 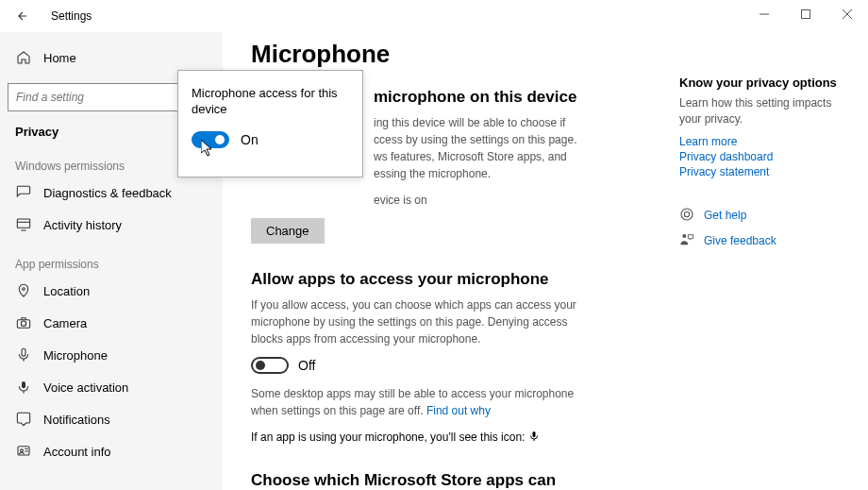 What do you see at coordinates (270, 102) in the screenshot?
I see `popup-text: Microphone access for this device` at bounding box center [270, 102].